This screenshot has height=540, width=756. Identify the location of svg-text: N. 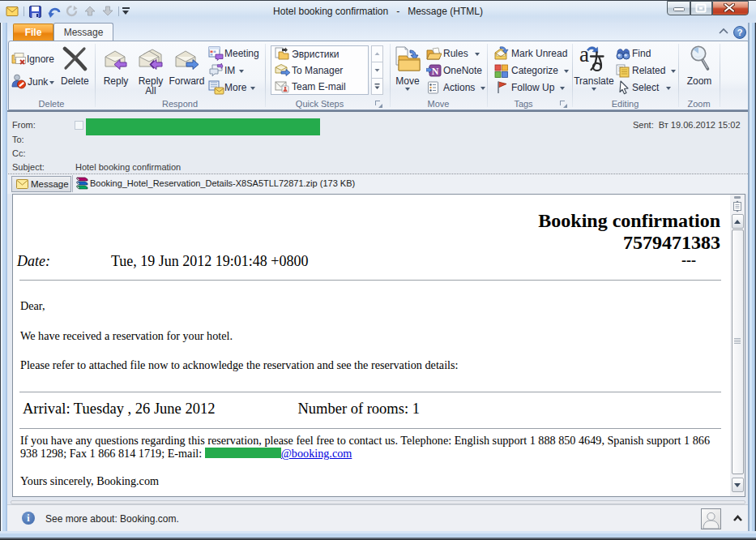
(436, 71).